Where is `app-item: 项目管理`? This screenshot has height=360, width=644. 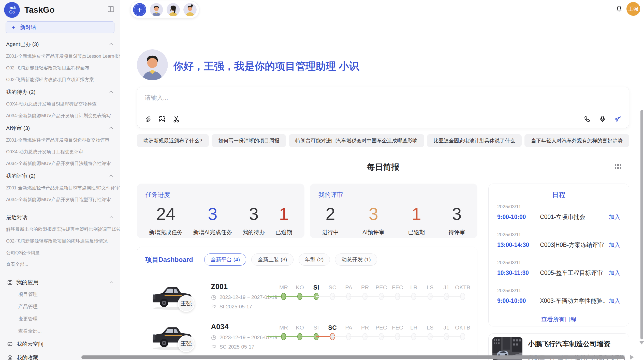
app-item: 项目管理 is located at coordinates (60, 294).